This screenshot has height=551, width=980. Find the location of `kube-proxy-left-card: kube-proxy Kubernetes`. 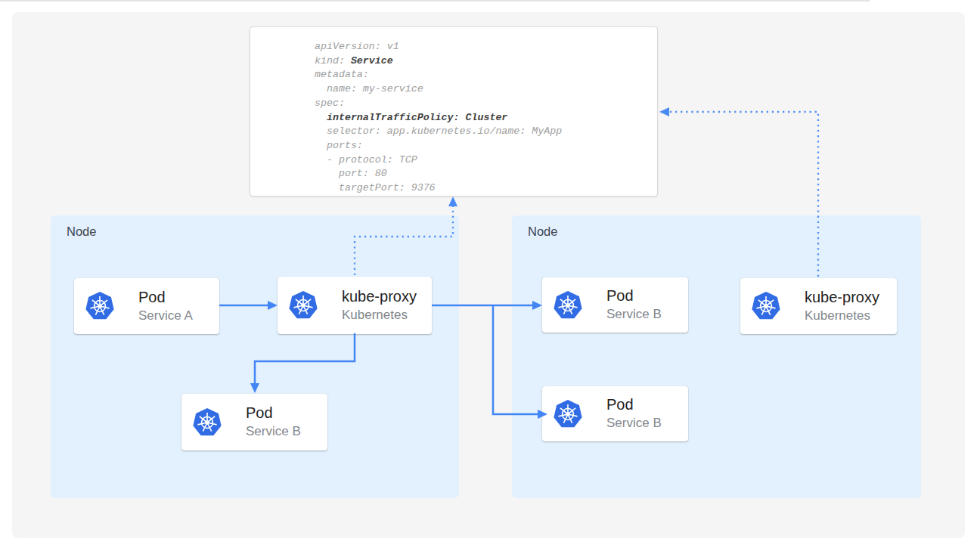

kube-proxy-left-card: kube-proxy Kubernetes is located at coordinates (355, 305).